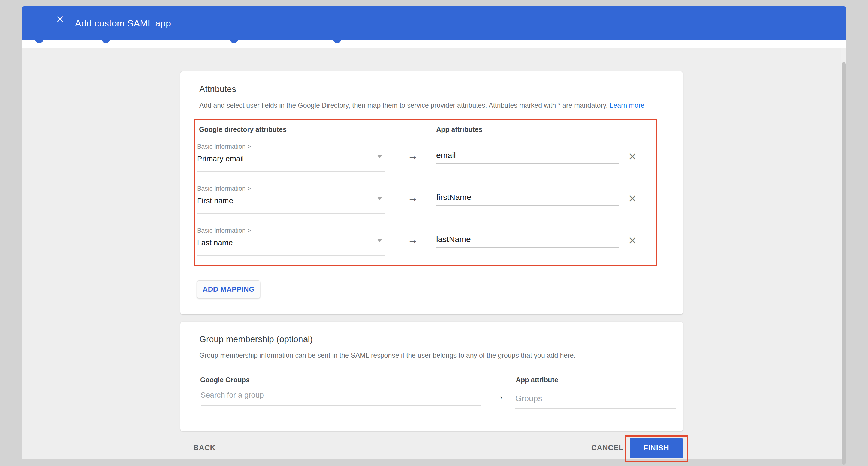 The width and height of the screenshot is (868, 466). What do you see at coordinates (256, 339) in the screenshot?
I see `group-membership-title: Group membership (optional)` at bounding box center [256, 339].